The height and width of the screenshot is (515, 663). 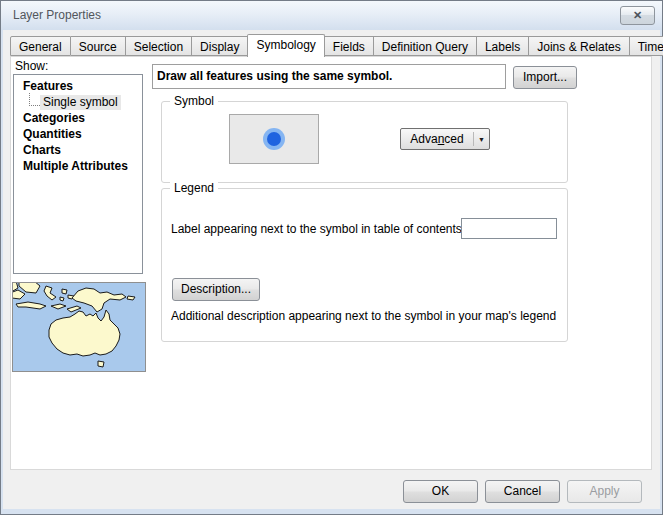 What do you see at coordinates (503, 46) in the screenshot?
I see `tab-labels: Labels` at bounding box center [503, 46].